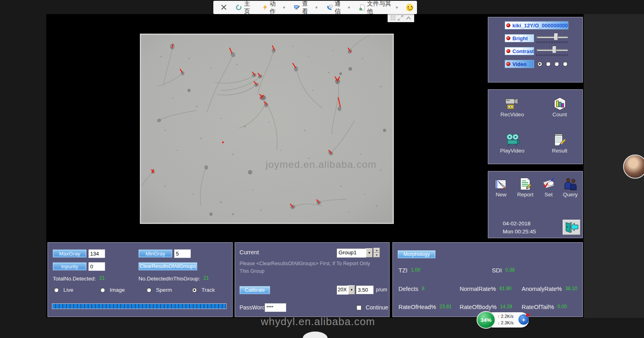  Describe the element at coordinates (355, 253) in the screenshot. I see `group-select: Group1 ▼` at that location.